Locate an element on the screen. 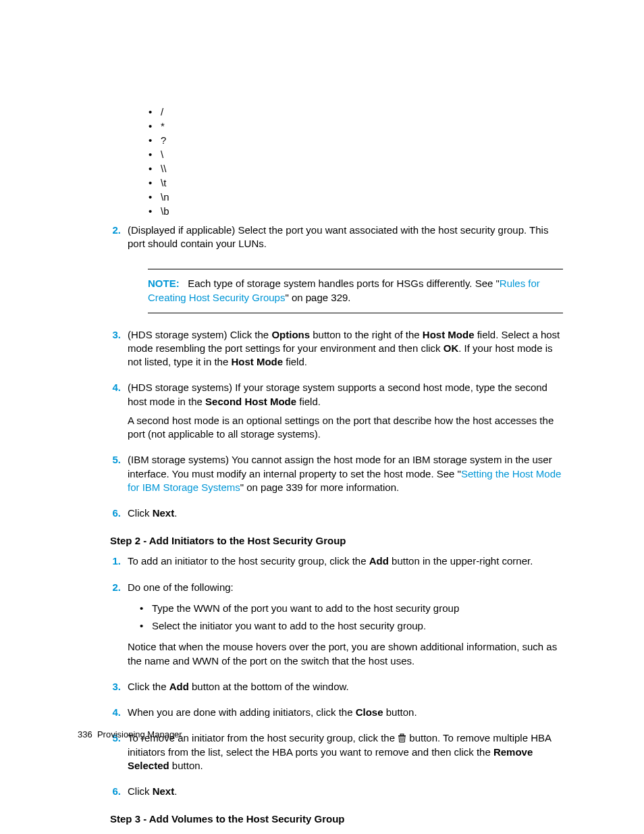 Image resolution: width=644 pixels, height=834 pixels. char-item: \n is located at coordinates (356, 197).